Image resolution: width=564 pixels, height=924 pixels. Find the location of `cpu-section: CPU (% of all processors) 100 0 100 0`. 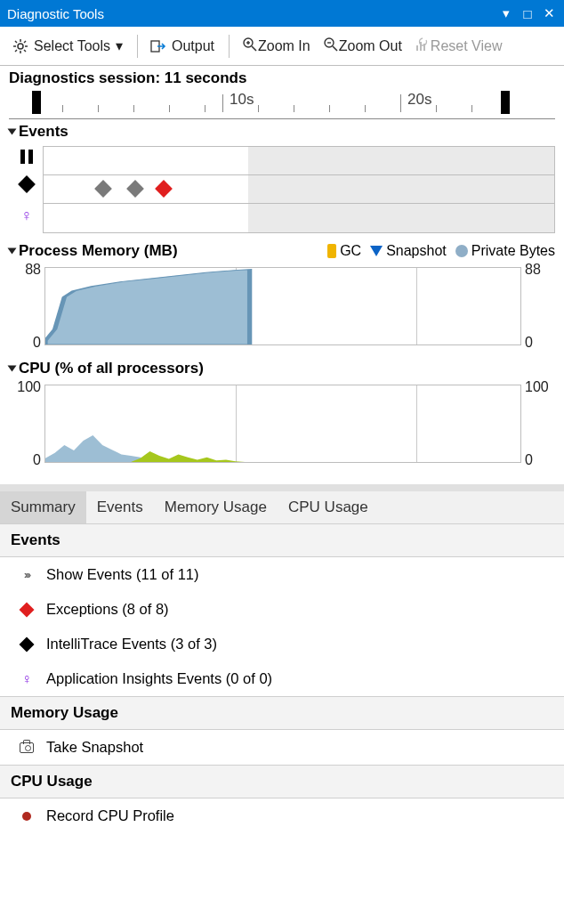

cpu-section: CPU (% of all processors) 100 0 100 0 is located at coordinates (282, 411).